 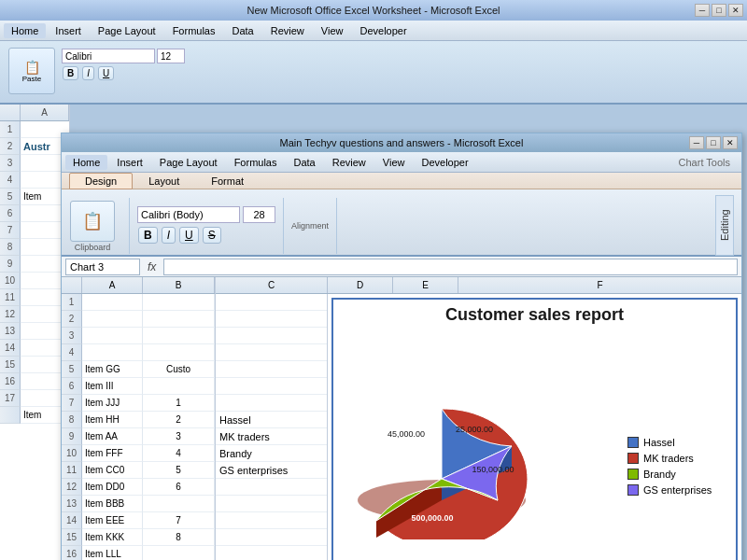 I want to click on inner-menu-insert: Insert, so click(x=130, y=162).